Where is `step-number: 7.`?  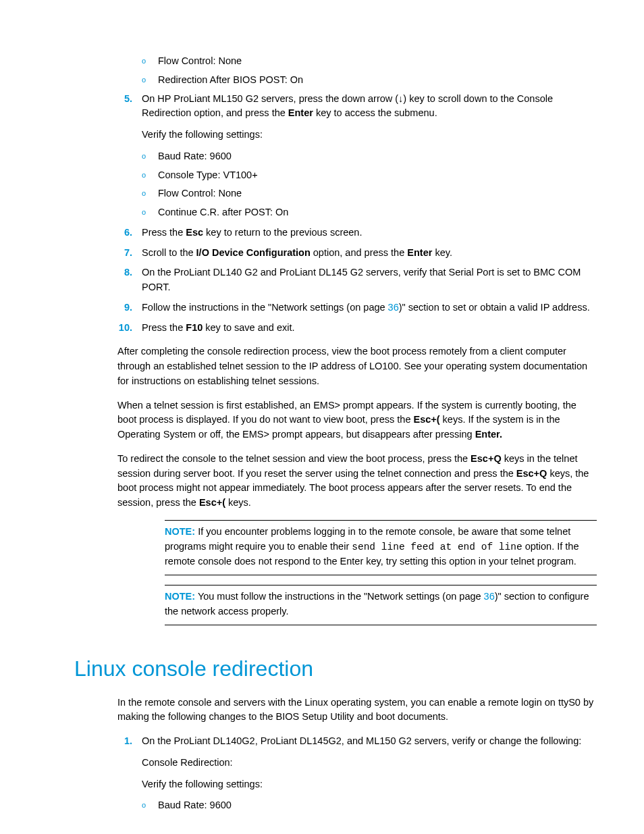
step-number: 7. is located at coordinates (125, 253).